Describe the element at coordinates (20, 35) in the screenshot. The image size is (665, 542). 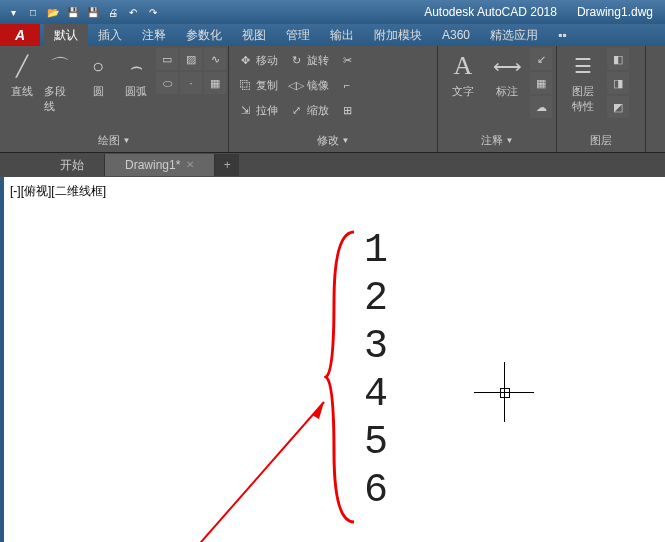
I see `app-button: A` at that location.